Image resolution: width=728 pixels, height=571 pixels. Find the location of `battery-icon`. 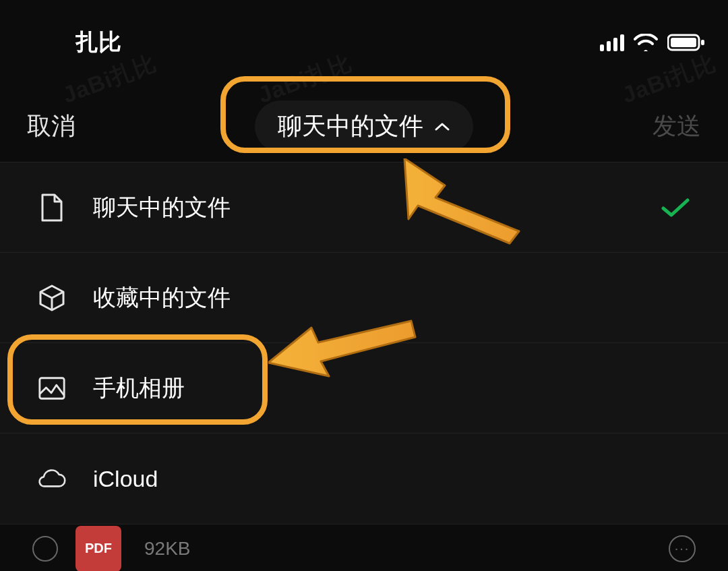

battery-icon is located at coordinates (686, 42).